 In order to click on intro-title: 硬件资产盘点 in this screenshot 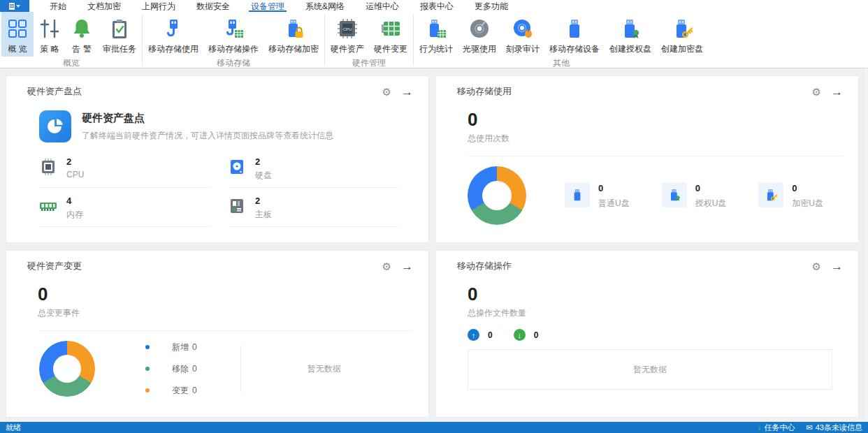, I will do `click(208, 119)`.